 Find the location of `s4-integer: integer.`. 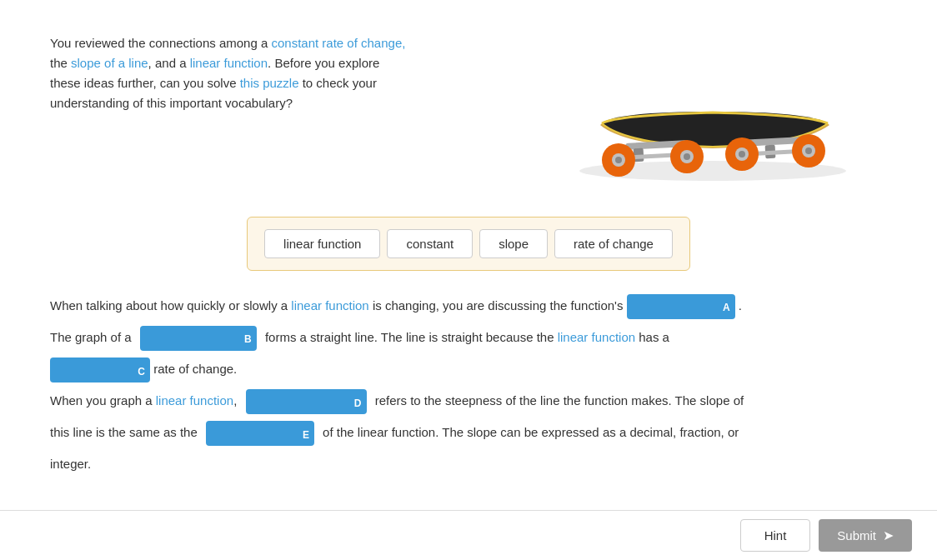

s4-integer: integer. is located at coordinates (70, 463).